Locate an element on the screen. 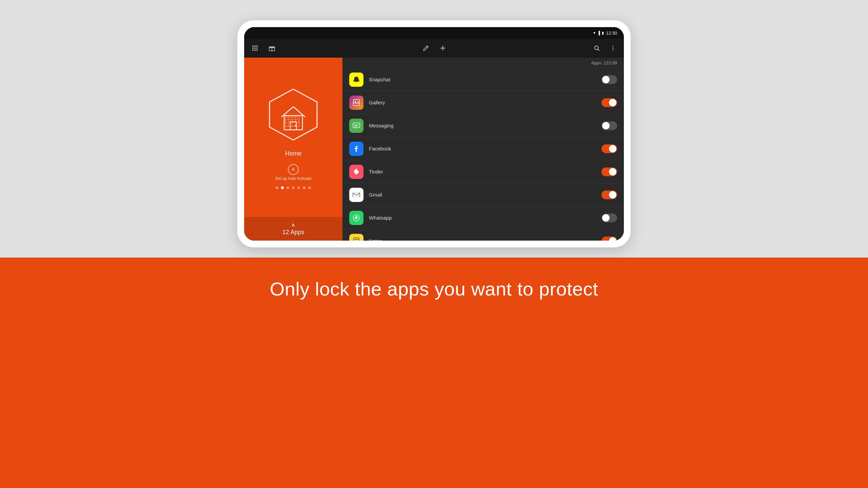 The height and width of the screenshot is (488, 868). status-time: 12:30 is located at coordinates (612, 33).